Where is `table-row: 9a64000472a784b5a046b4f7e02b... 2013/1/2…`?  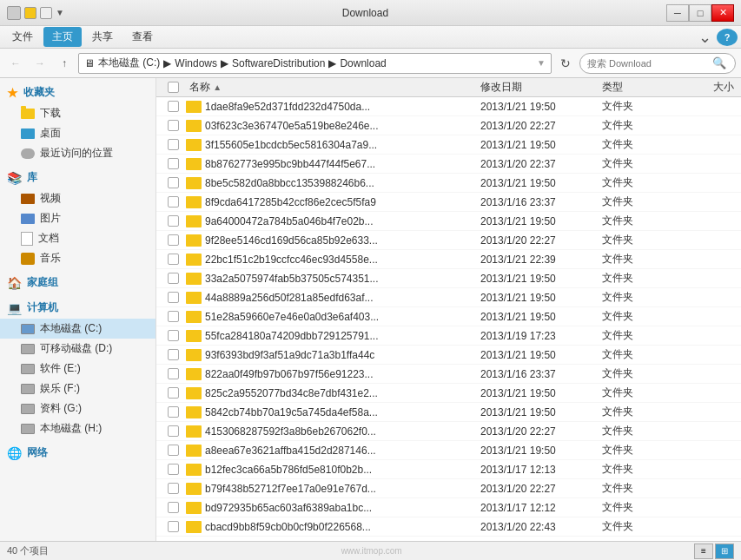
table-row: 9a64000472a784b5a046b4f7e02b... 2013/1/2… is located at coordinates (448, 221).